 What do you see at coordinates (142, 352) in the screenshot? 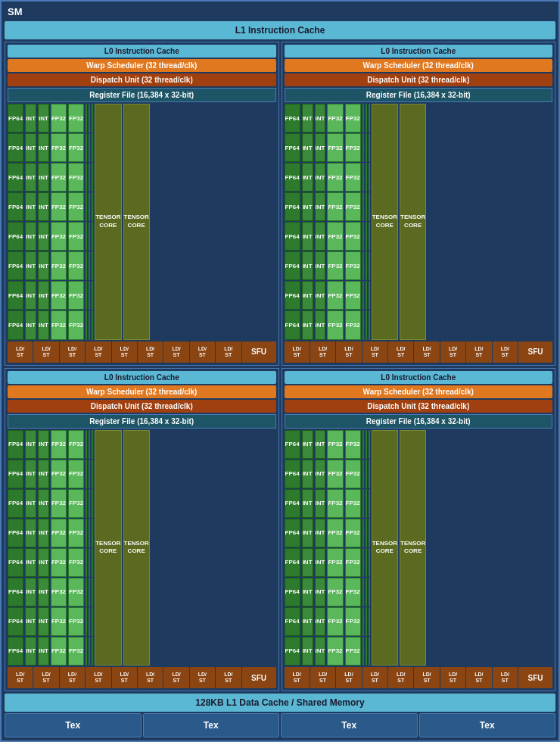
I see `ld-st-row-tl: LD/ST LD/ST LD/ST LD/ST LD/ST LD/ST LD/S…` at bounding box center [142, 352].